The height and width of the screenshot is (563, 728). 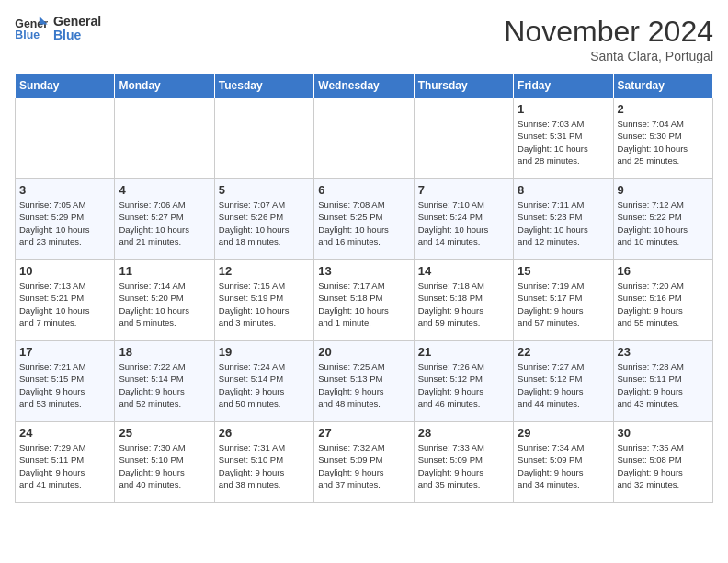 I want to click on day-info: Sunrise: 7:30 AM Sunset: 5:10 PM Dayligh…, so click(x=164, y=465).